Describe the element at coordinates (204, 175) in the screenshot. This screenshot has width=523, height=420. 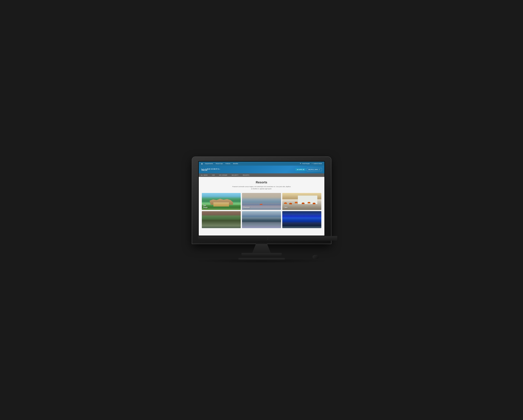
I see `nav-all-news: ALL NEWS` at that location.